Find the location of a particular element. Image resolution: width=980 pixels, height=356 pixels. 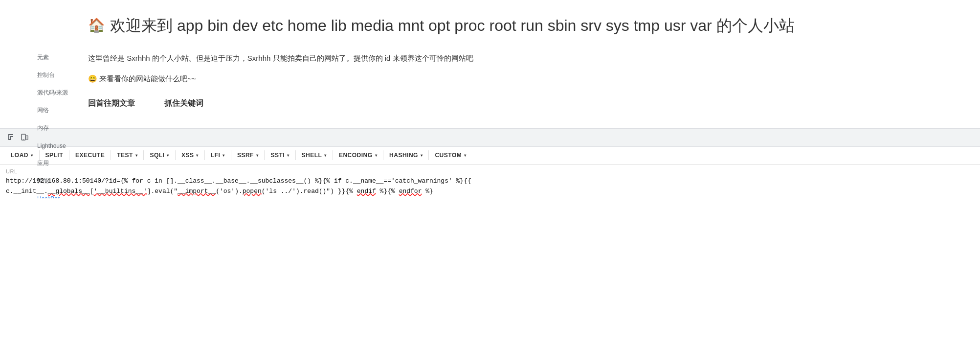

url-value: http://192.168.80.1:50140/?id={% for c i… is located at coordinates (490, 187).